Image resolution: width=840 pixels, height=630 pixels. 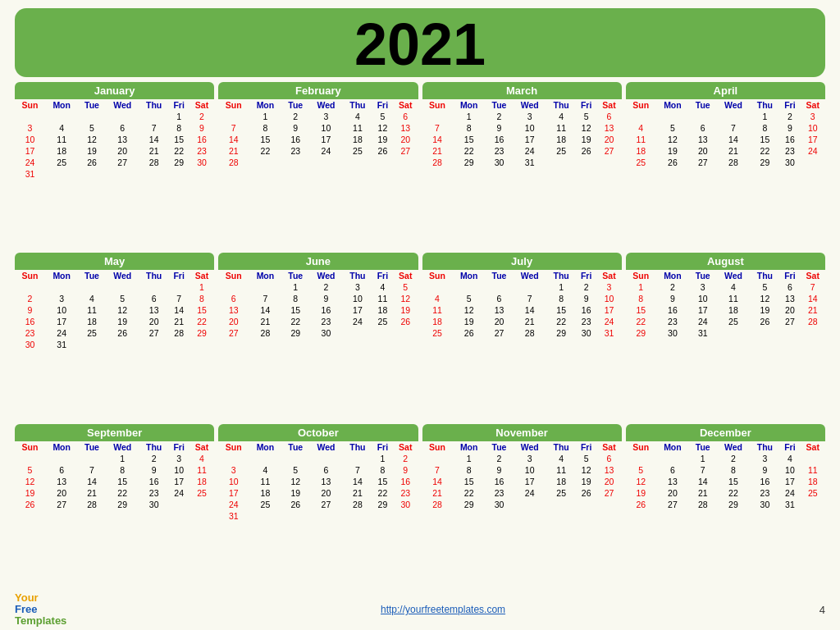 I want to click on day-cell: 6, so click(x=609, y=116).